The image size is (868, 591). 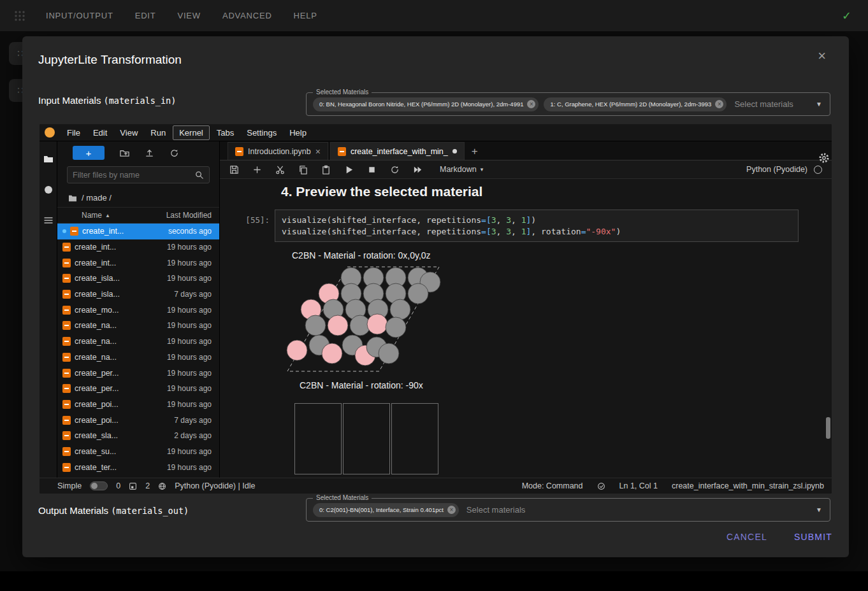 I want to click on material-structure-plot, so click(x=364, y=320).